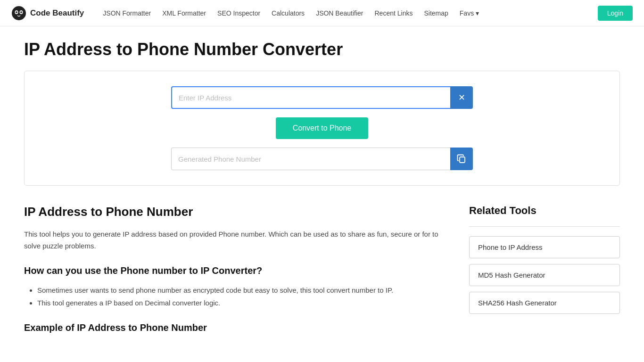  I want to click on output-row, so click(322, 159).